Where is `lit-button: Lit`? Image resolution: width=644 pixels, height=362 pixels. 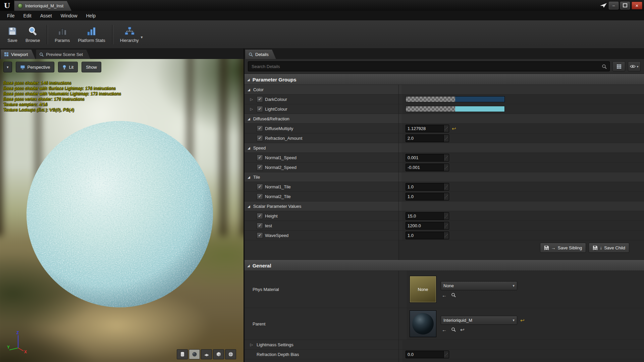 lit-button: Lit is located at coordinates (68, 67).